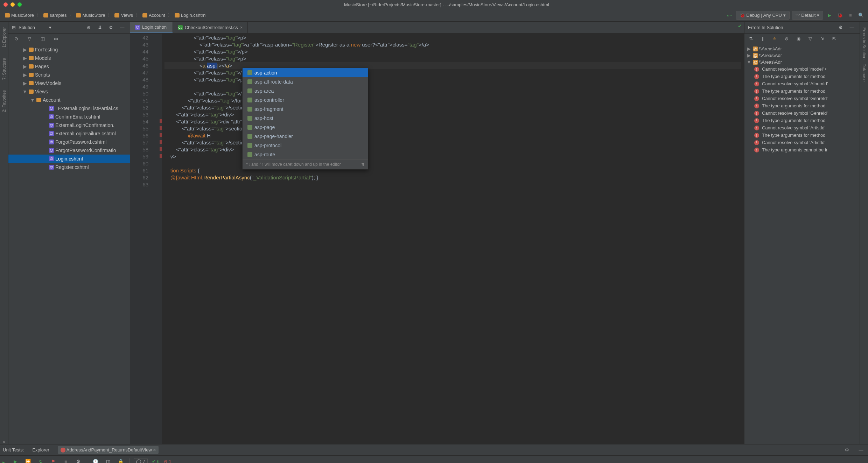  What do you see at coordinates (763, 39) in the screenshot?
I see `pause-icon: ‖` at bounding box center [763, 39].